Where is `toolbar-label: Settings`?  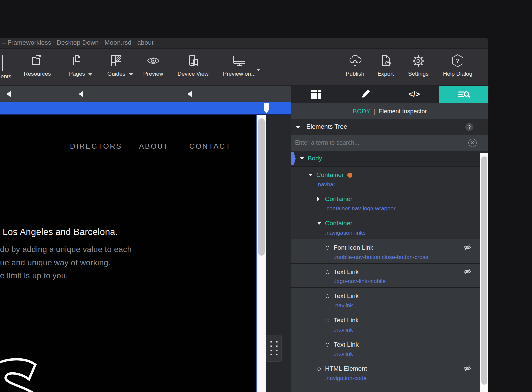
toolbar-label: Settings is located at coordinates (418, 74).